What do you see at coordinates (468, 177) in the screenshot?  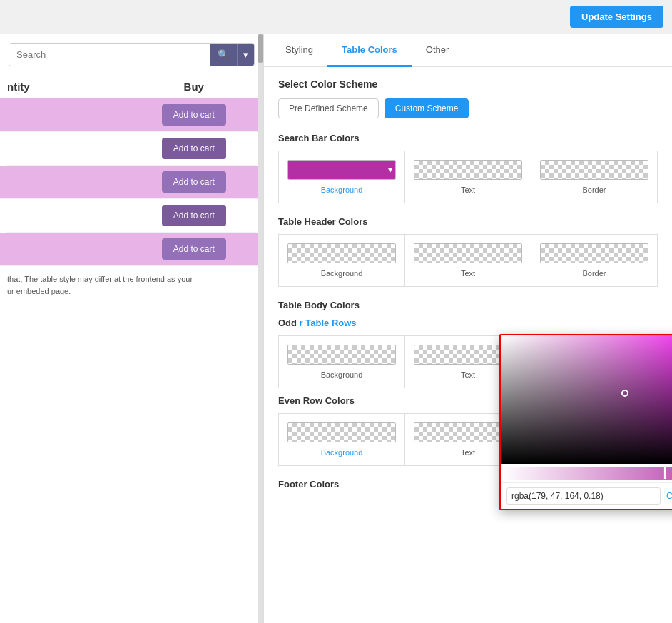 I see `search-bar-swatches: Background Text Border` at bounding box center [468, 177].